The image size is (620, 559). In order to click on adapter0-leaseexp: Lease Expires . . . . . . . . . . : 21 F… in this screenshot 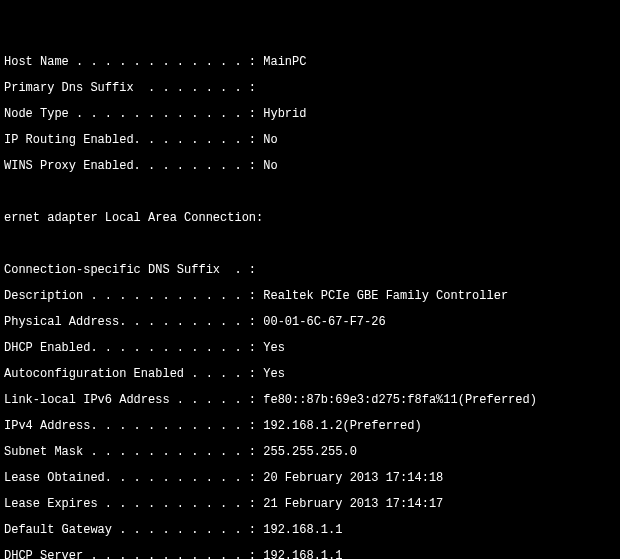, I will do `click(310, 504)`.